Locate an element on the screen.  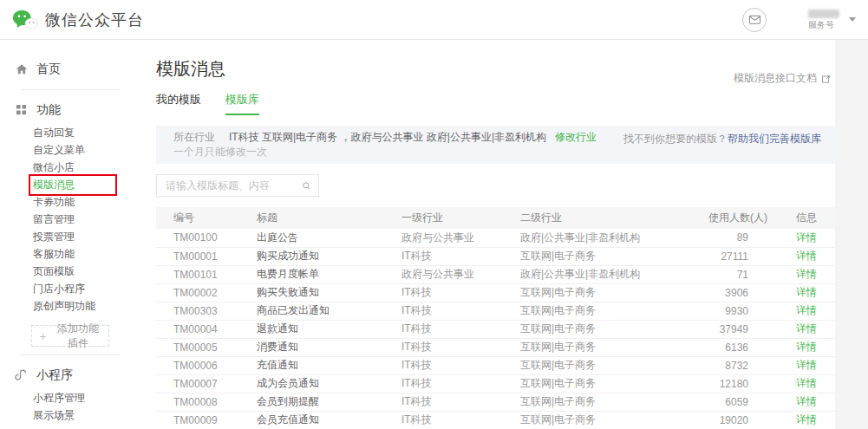
tab: 我的模版 is located at coordinates (179, 104).